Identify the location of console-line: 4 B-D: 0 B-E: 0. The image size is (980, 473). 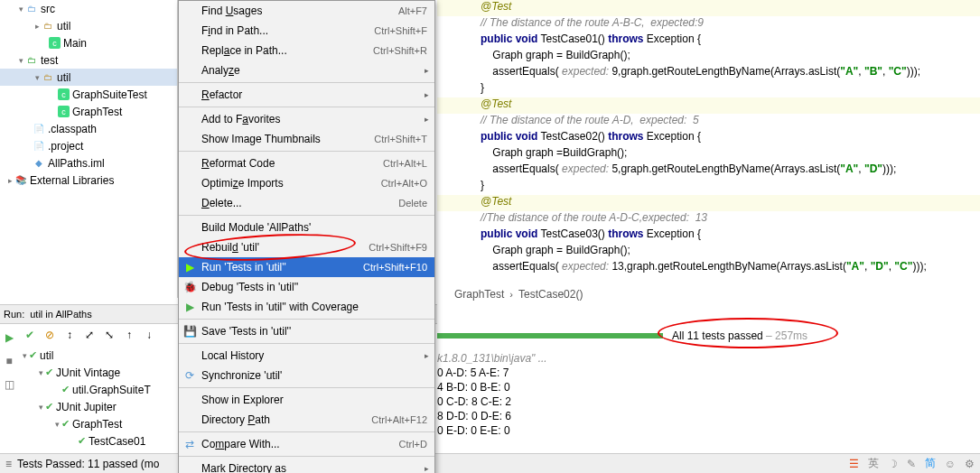
(708, 388).